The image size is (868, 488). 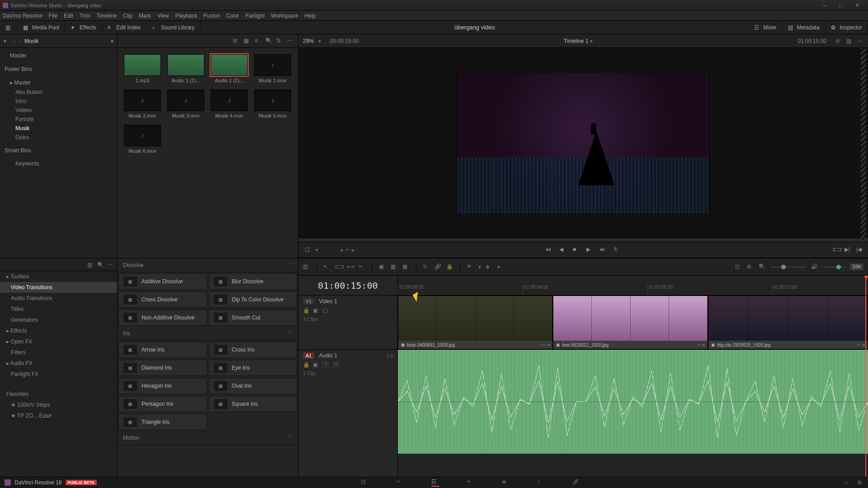 What do you see at coordinates (229, 69) in the screenshot?
I see `media-clip: Audio 1 (2)...` at bounding box center [229, 69].